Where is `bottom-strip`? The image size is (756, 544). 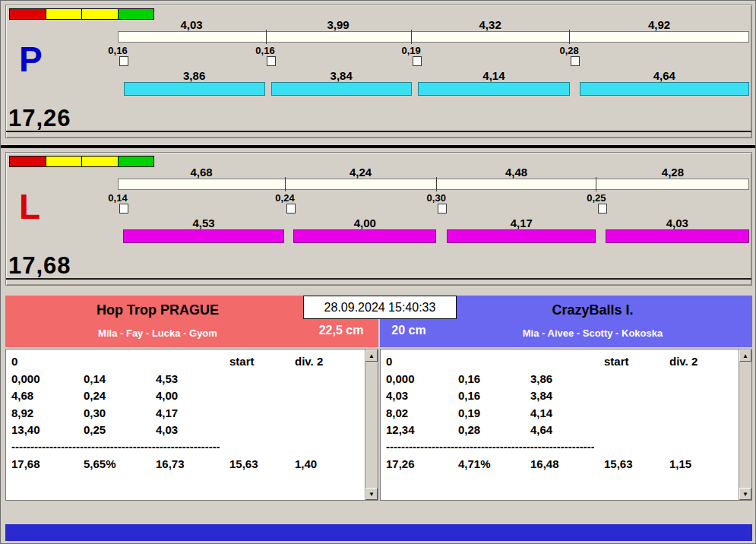 bottom-strip is located at coordinates (378, 533).